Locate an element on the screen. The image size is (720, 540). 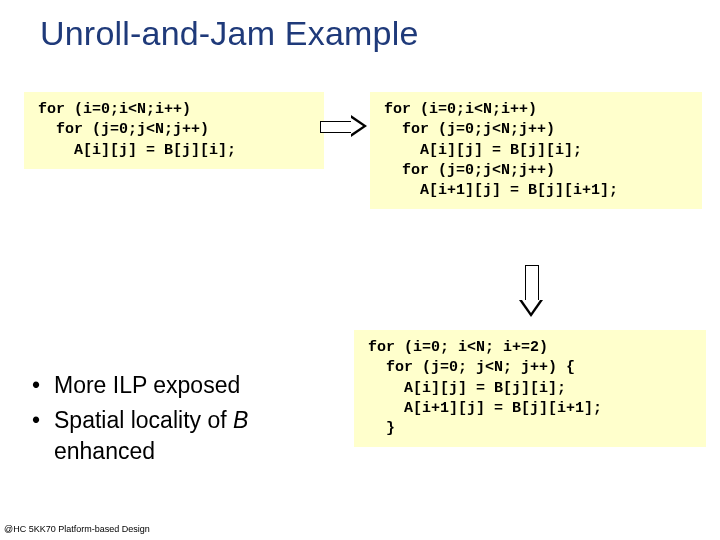
arrow-down-icon is located at coordinates (531, 292).